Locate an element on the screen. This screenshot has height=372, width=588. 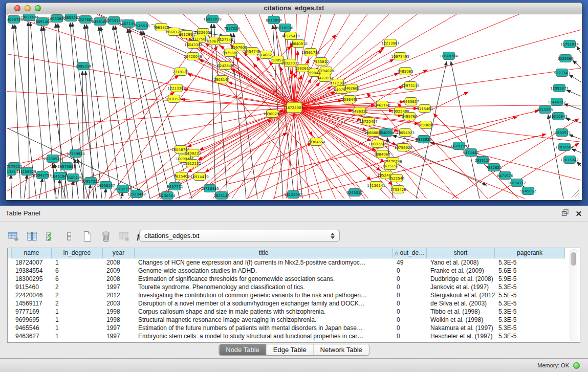
column-header-in_degree: in_degree is located at coordinates (77, 253).